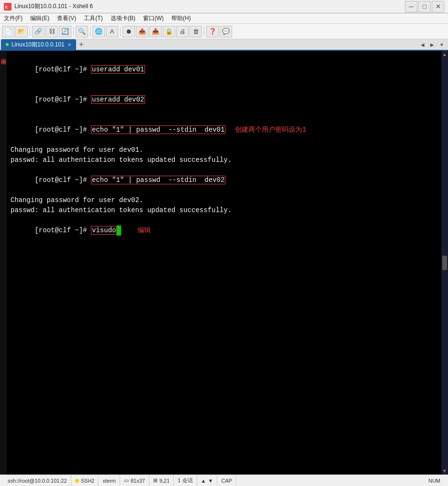  Describe the element at coordinates (67, 18) in the screenshot. I see `menu-view: 查看(V)` at that location.